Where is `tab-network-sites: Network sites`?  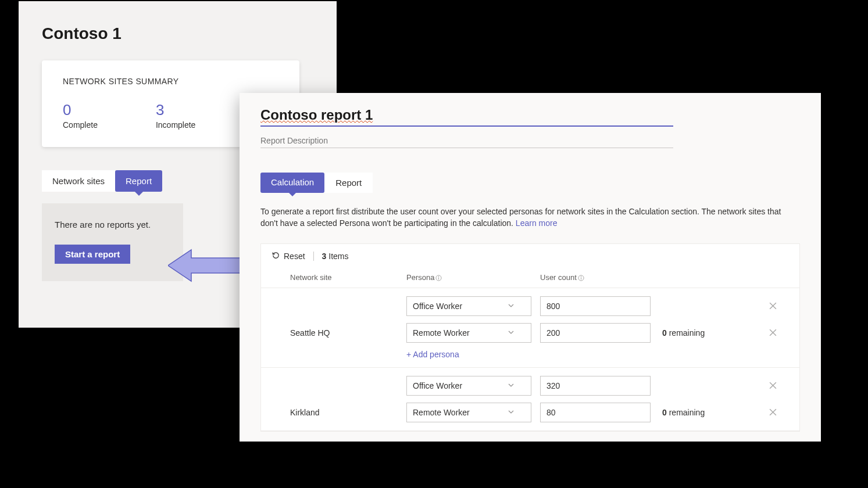 tab-network-sites: Network sites is located at coordinates (78, 181).